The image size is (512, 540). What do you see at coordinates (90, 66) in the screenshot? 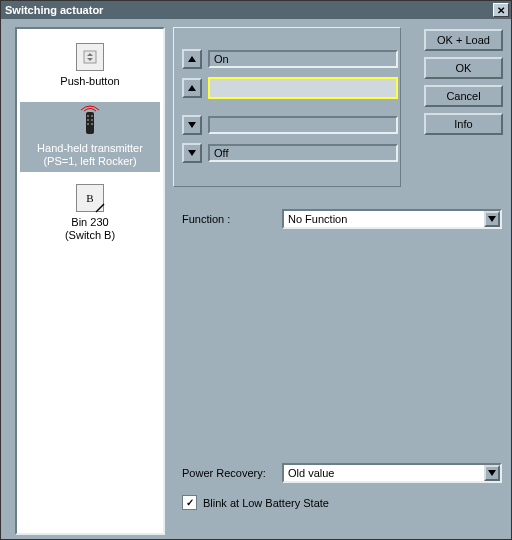
I see `device-push-button: Push-button` at bounding box center [90, 66].